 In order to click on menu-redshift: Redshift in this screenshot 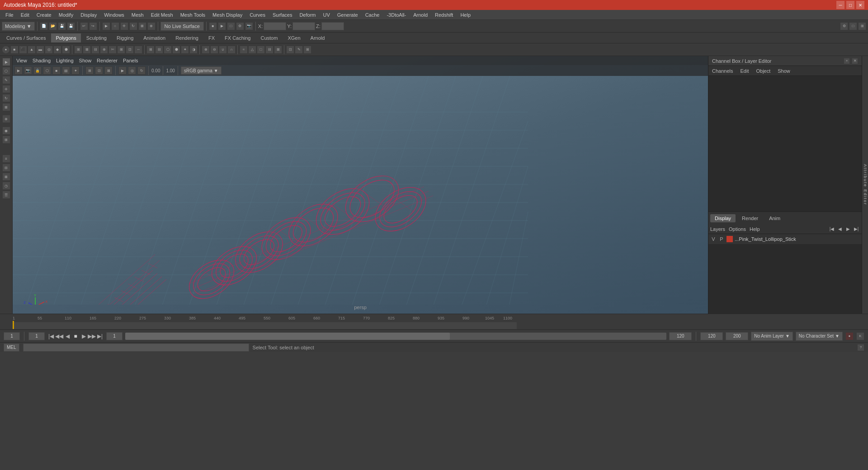, I will do `click(444, 15)`.